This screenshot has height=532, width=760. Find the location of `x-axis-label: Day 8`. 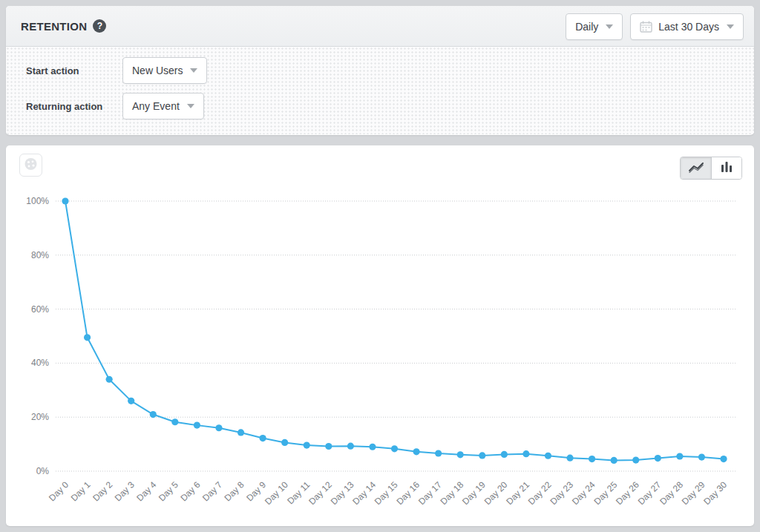

x-axis-label: Day 8 is located at coordinates (235, 491).